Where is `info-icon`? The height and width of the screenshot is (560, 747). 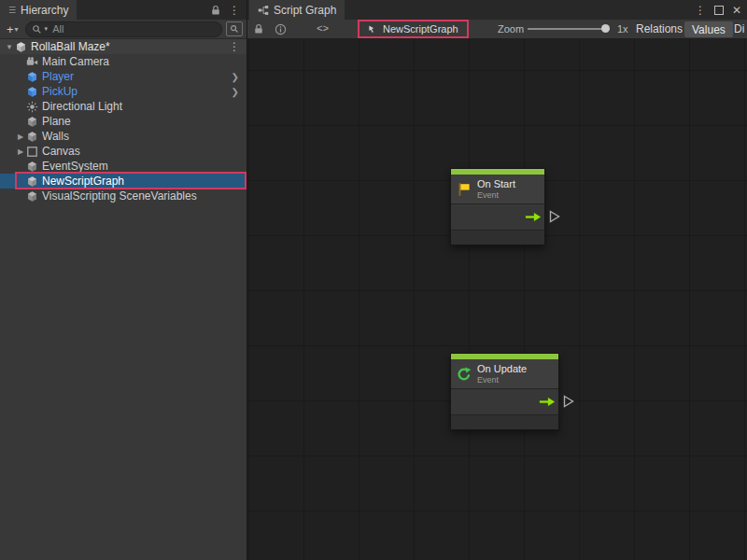
info-icon is located at coordinates (280, 29).